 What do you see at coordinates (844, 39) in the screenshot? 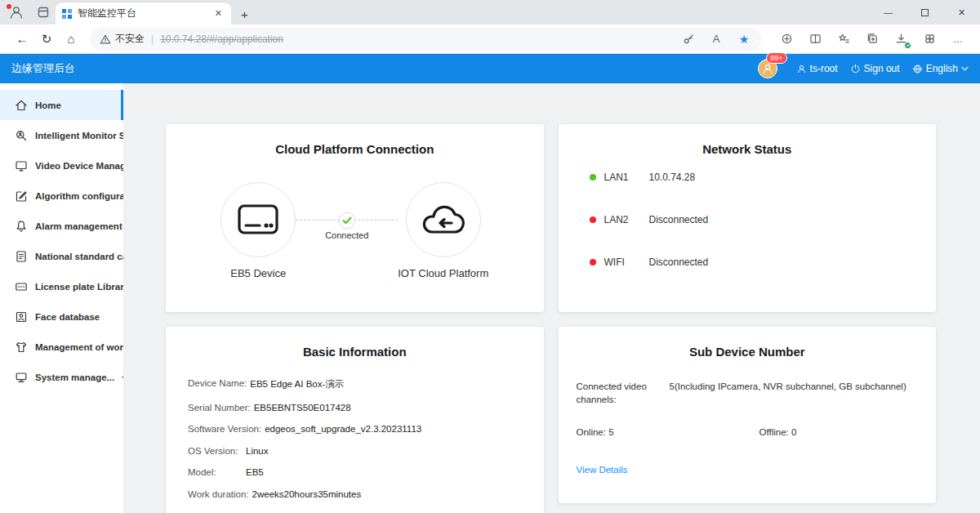
I see `favorites-icon` at bounding box center [844, 39].